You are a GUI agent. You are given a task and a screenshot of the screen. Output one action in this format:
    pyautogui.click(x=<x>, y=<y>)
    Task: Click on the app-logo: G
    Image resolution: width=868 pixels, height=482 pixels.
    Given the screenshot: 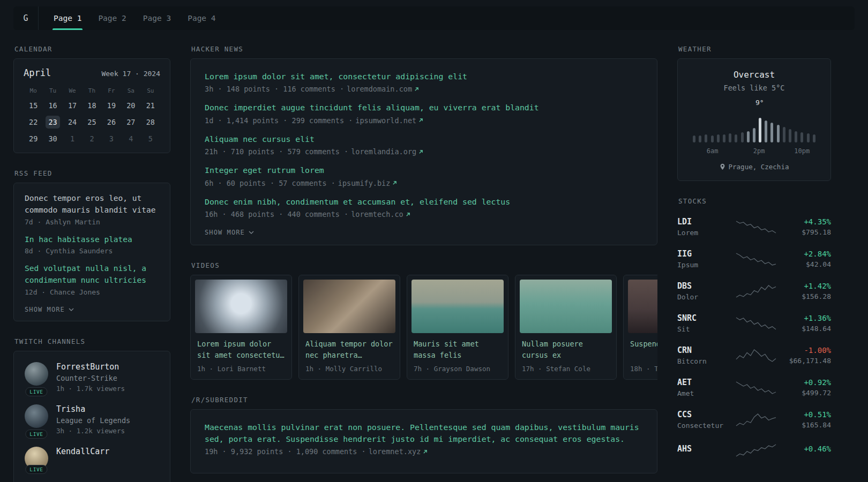 What is the action you would take?
    pyautogui.click(x=26, y=18)
    